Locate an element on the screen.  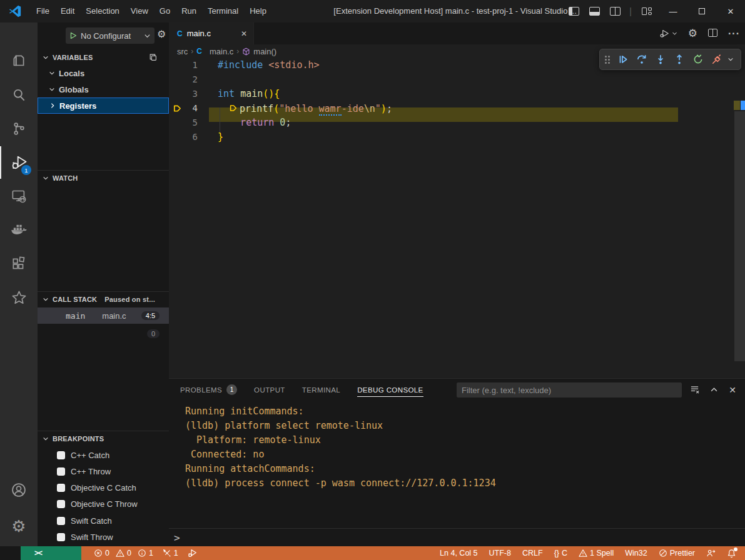
continue-icon is located at coordinates (623, 59).